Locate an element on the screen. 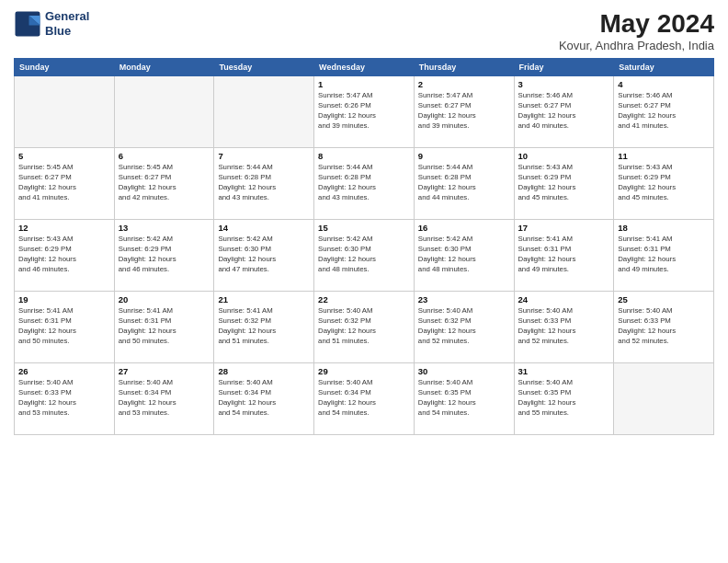 This screenshot has width=728, height=563. logo: General Blue is located at coordinates (51, 24).